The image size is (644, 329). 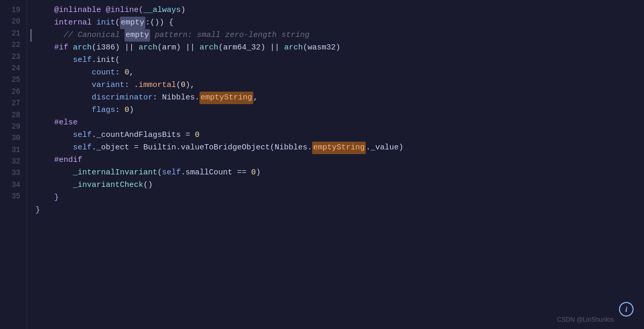 I want to click on line-number: 30, so click(x=14, y=138).